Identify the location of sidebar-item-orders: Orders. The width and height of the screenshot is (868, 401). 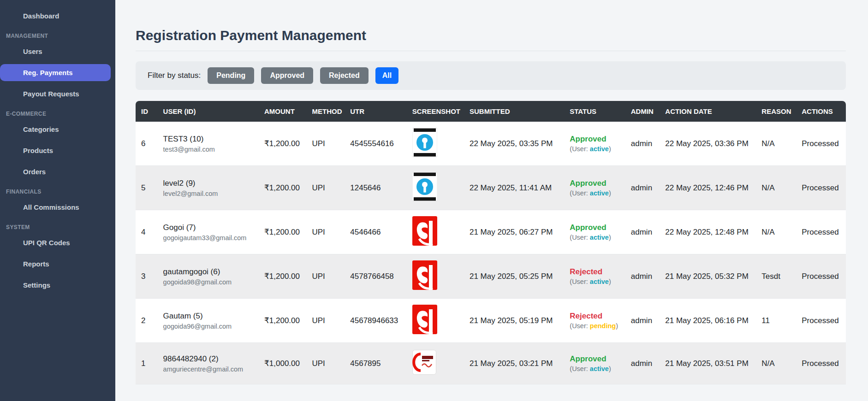
(55, 171).